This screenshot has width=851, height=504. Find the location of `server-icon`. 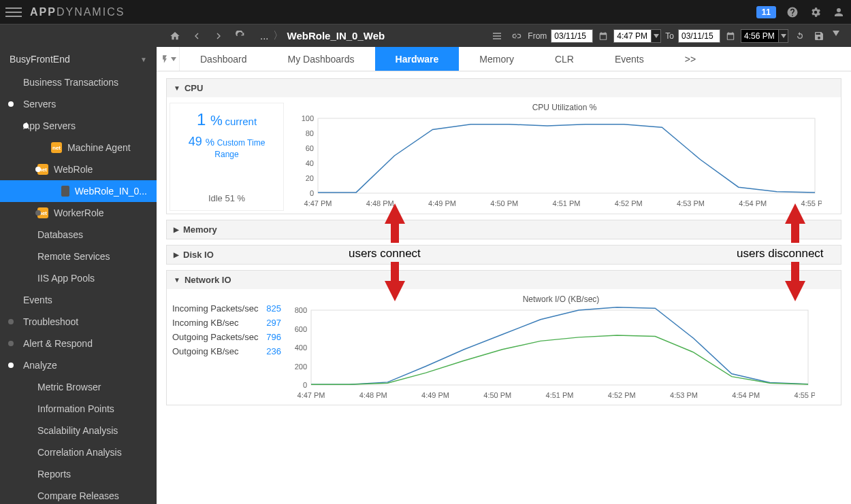

server-icon is located at coordinates (65, 191).